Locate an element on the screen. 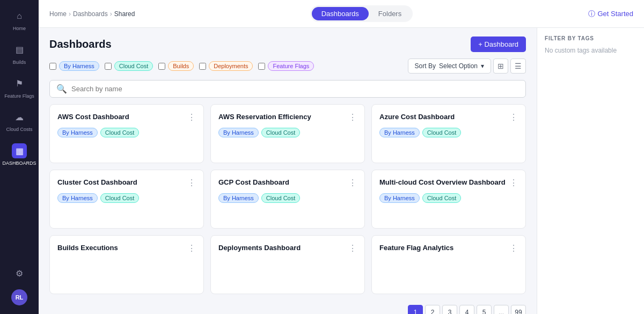 The image size is (644, 314). card-header: GCP Cost Dashboard ⋮ is located at coordinates (288, 182).